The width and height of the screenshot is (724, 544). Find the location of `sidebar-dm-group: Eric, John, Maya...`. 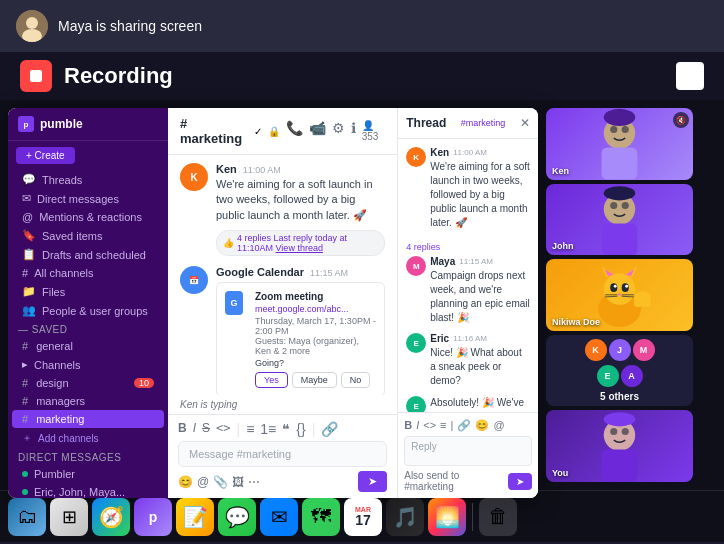

sidebar-dm-group: Eric, John, Maya... is located at coordinates (88, 490).